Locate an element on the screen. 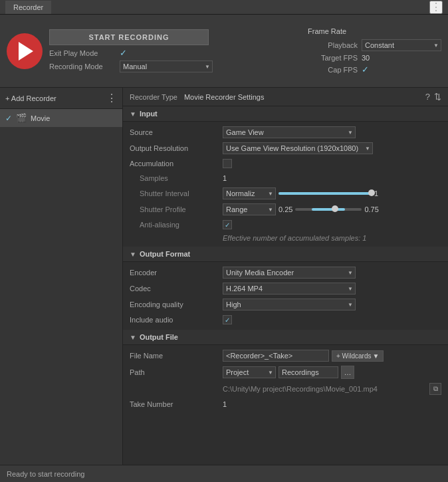 The height and width of the screenshot is (482, 448). shutter-interval-select: Normaliz is located at coordinates (249, 193).